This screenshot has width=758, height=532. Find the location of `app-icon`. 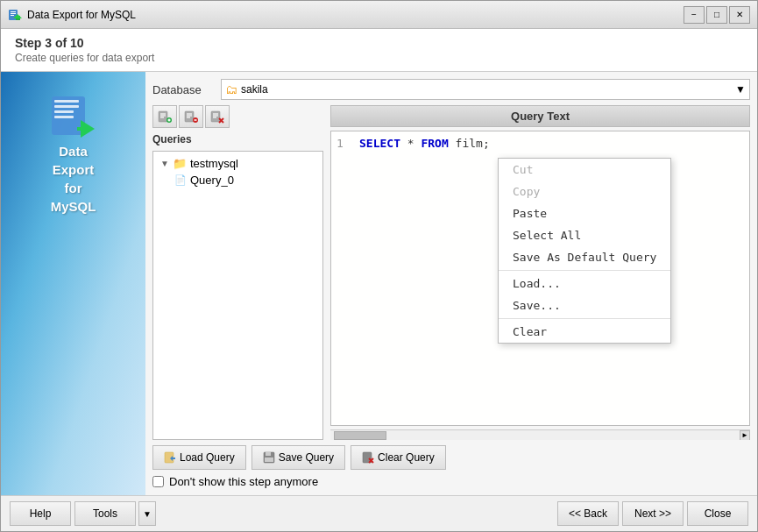

app-icon is located at coordinates (15, 15).